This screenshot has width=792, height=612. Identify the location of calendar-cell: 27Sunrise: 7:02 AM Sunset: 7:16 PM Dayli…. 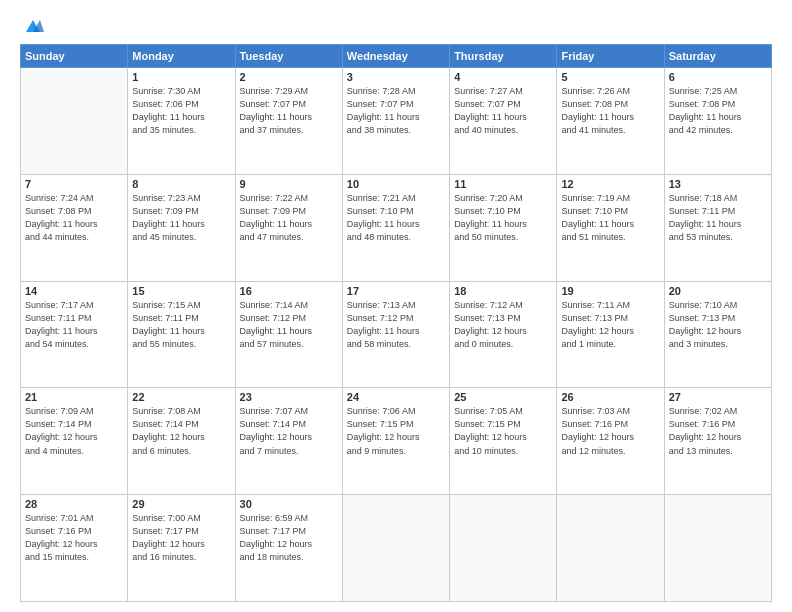
(718, 442).